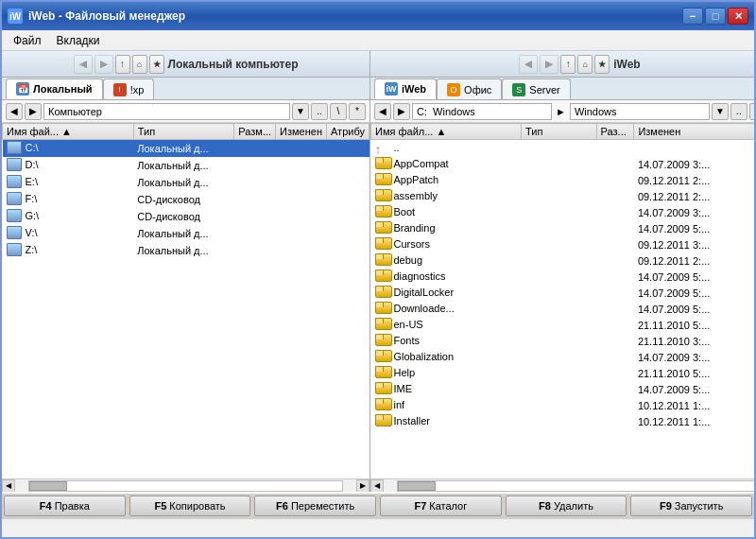 This screenshot has width=756, height=539. I want to click on maximize-button: □, so click(715, 16).